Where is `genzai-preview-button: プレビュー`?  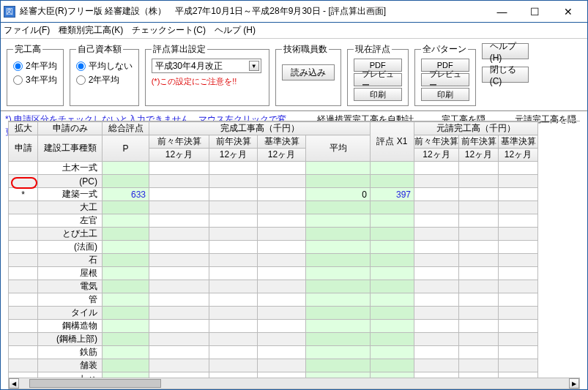
genzai-preview-button: プレビュー is located at coordinates (378, 80).